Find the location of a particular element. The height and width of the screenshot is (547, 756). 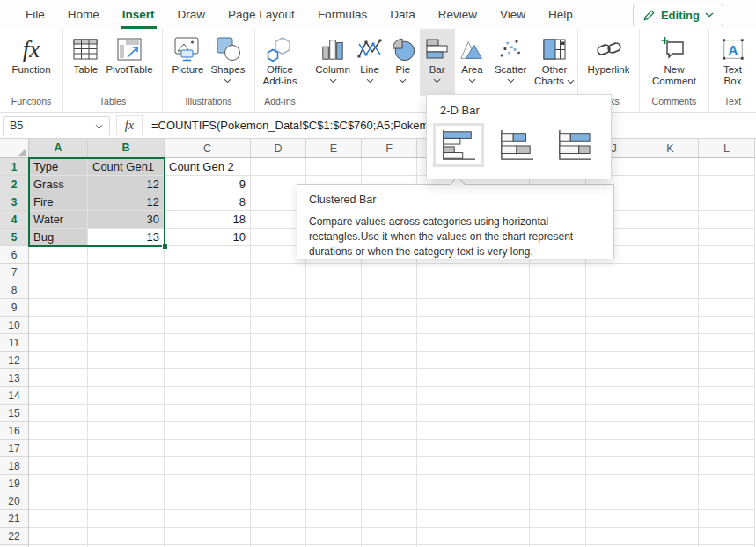

cell-A18 is located at coordinates (58, 466).